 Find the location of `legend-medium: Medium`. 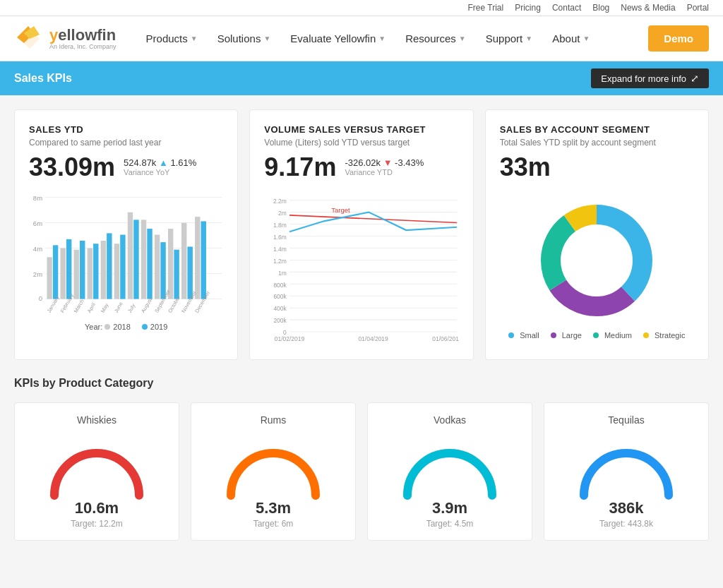

legend-medium: Medium is located at coordinates (613, 335).